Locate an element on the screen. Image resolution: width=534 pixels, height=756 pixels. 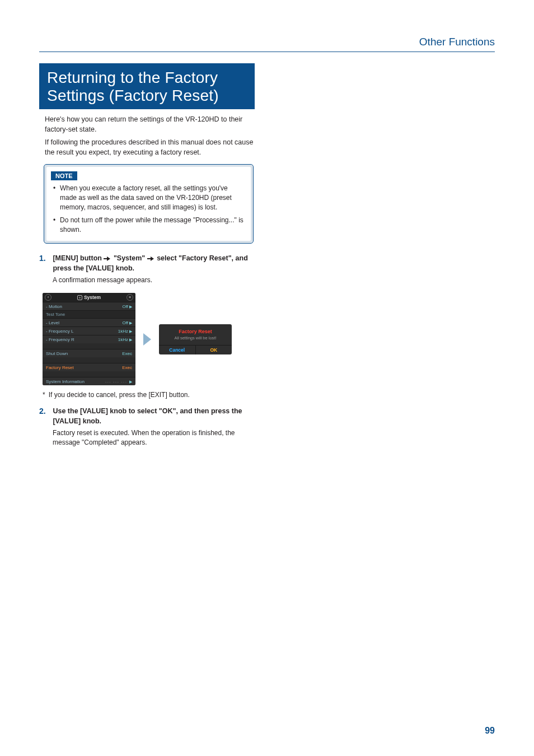
back-icon: ‹ is located at coordinates (48, 297).